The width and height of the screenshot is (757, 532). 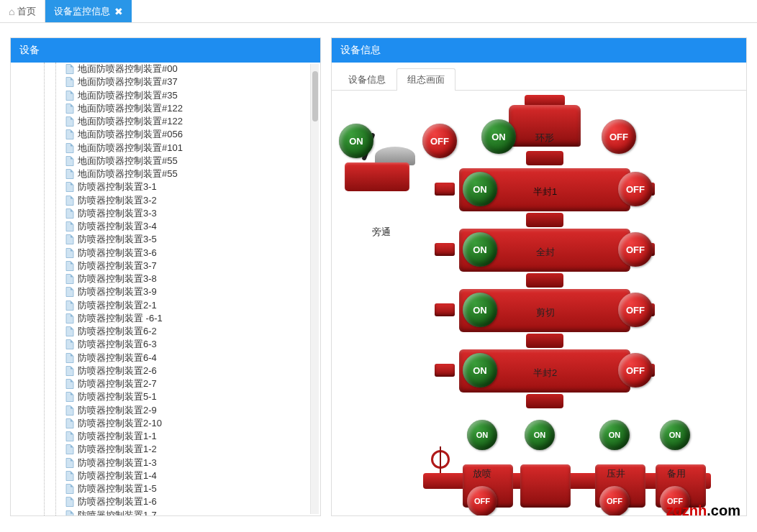 What do you see at coordinates (193, 449) in the screenshot?
I see `tree-item: 防喷器控制装置1-2` at bounding box center [193, 449].